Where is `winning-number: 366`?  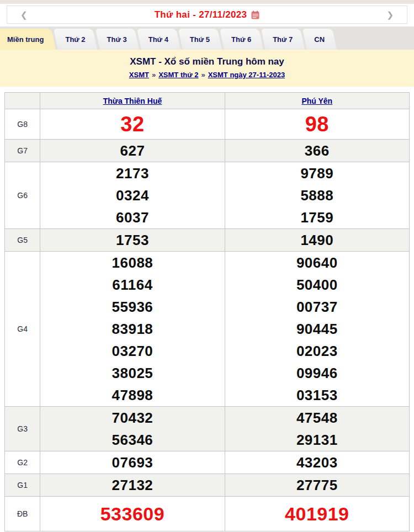 winning-number: 366 is located at coordinates (317, 151).